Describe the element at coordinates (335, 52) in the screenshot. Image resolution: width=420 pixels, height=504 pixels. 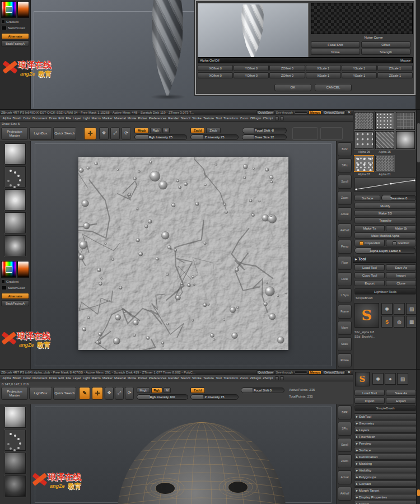
I see `dialog-noise-button: Noise` at that location.